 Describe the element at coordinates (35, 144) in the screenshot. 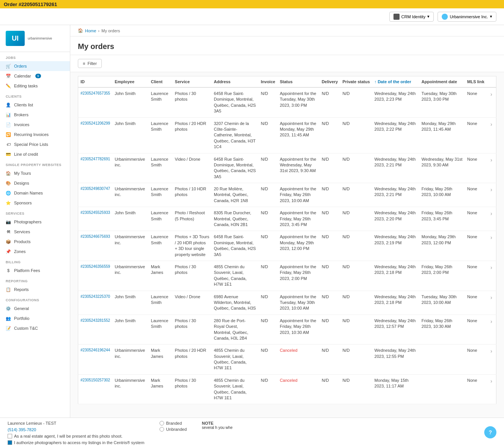

I see `sidebar-item-special-price-lists: 🏷 Special Price Lists` at that location.